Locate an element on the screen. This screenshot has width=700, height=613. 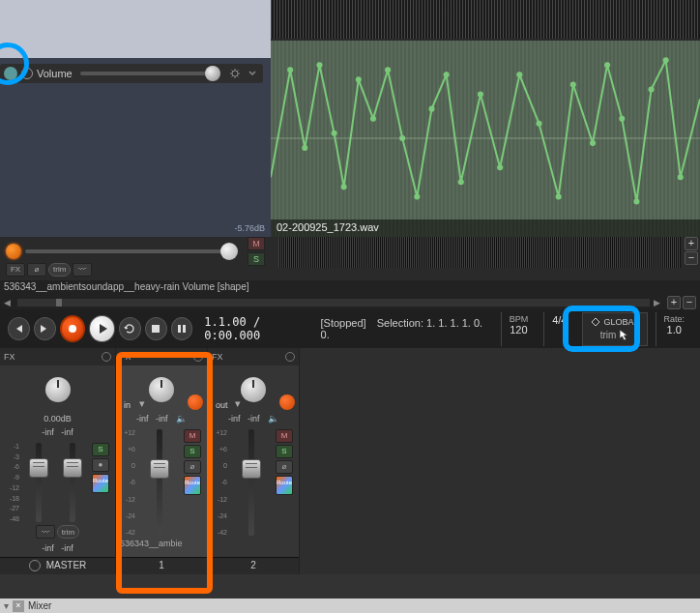
input-label: in is located at coordinates (128, 405).